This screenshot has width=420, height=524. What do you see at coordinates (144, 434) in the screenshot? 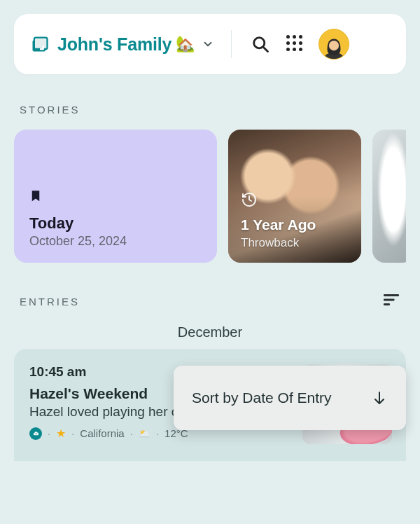
I see `weather-icon: 🌥️` at bounding box center [144, 434].